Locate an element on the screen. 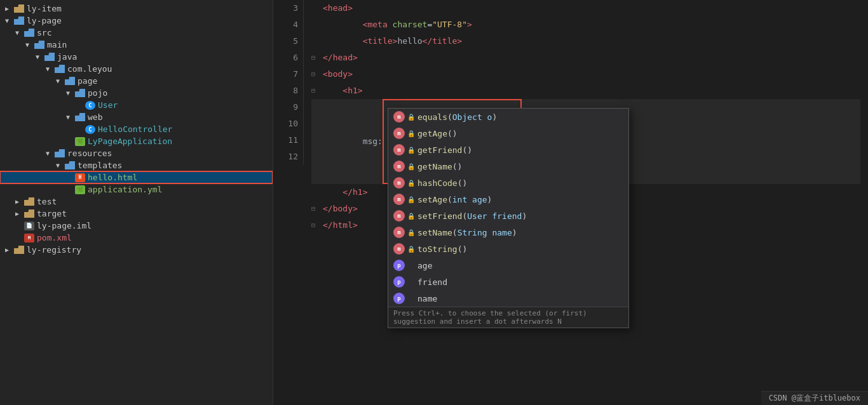 The image size is (868, 405). gutter-8: ⊟ is located at coordinates (317, 91).